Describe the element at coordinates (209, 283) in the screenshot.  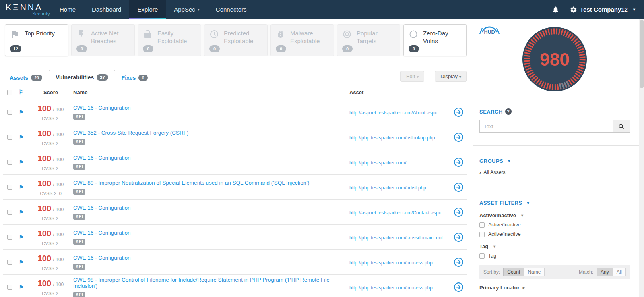
I see `vulnerability-link: CWE 98 - Improper Control of Filename fo…` at that location.